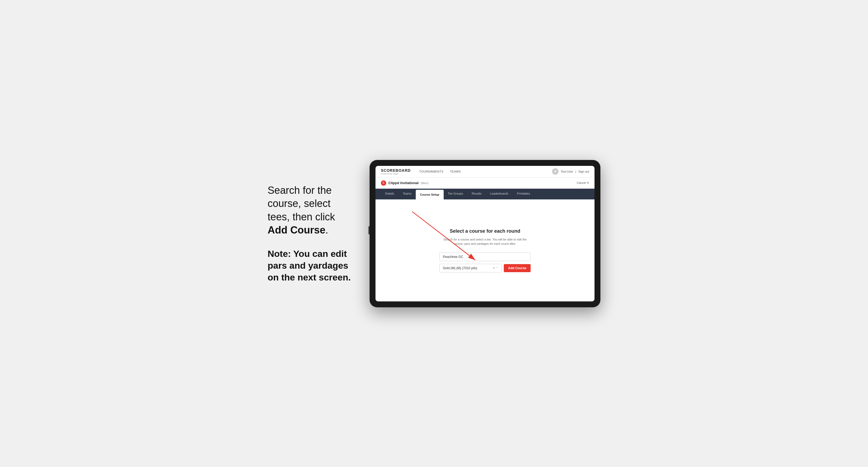 The width and height of the screenshot is (868, 467). What do you see at coordinates (460, 268) in the screenshot?
I see `tee-select-value: Gold (M) (M) (7010 yds)` at bounding box center [460, 268].